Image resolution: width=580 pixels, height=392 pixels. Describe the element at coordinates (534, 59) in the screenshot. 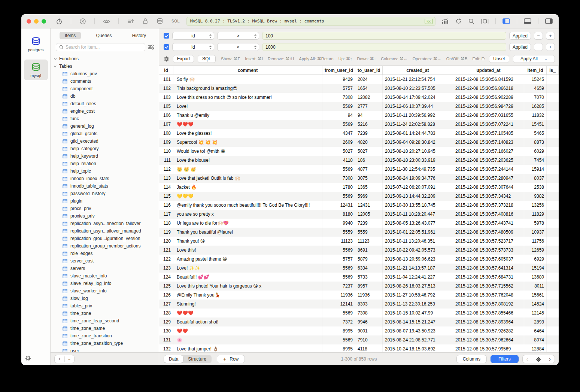

I see `apply-all-button: Apply All ⌄` at that location.